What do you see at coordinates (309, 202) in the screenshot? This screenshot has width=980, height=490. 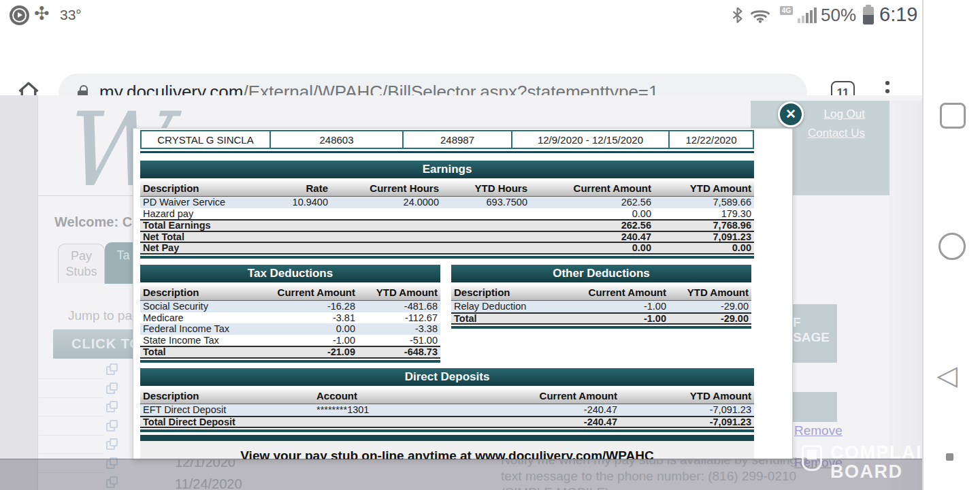 I see `table-cell: 10.9400` at bounding box center [309, 202].